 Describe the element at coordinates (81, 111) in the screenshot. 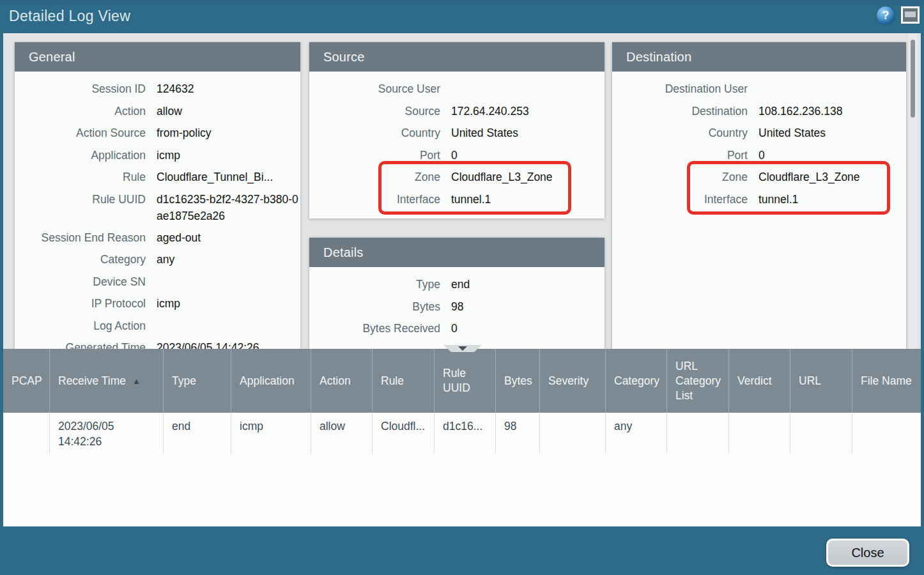

I see `field-label: Action` at that location.